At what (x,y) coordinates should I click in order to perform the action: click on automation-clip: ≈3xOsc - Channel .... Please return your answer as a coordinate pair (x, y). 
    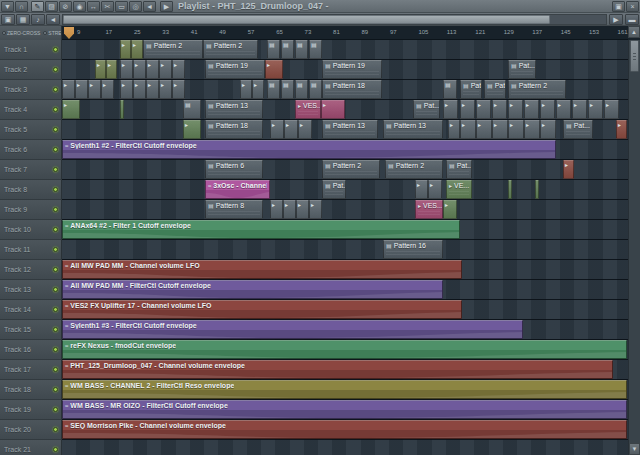
    Looking at the image, I should click on (238, 190).